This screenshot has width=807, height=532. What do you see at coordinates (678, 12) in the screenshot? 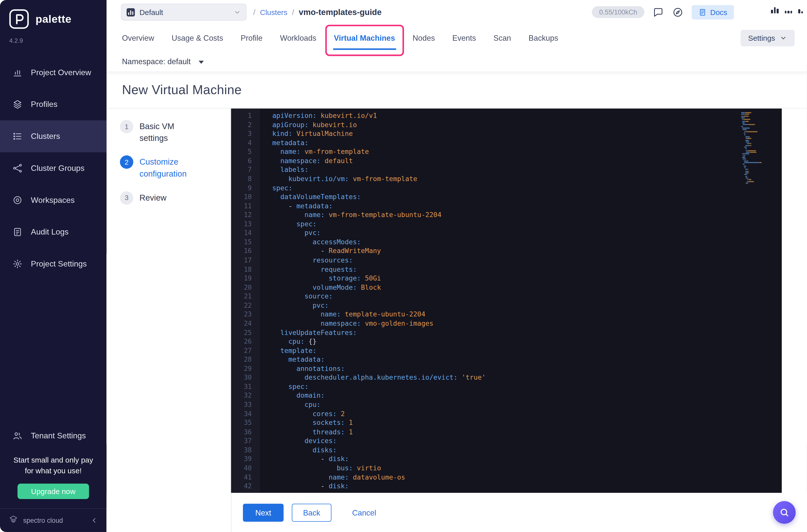
I see `compass-icon` at bounding box center [678, 12].